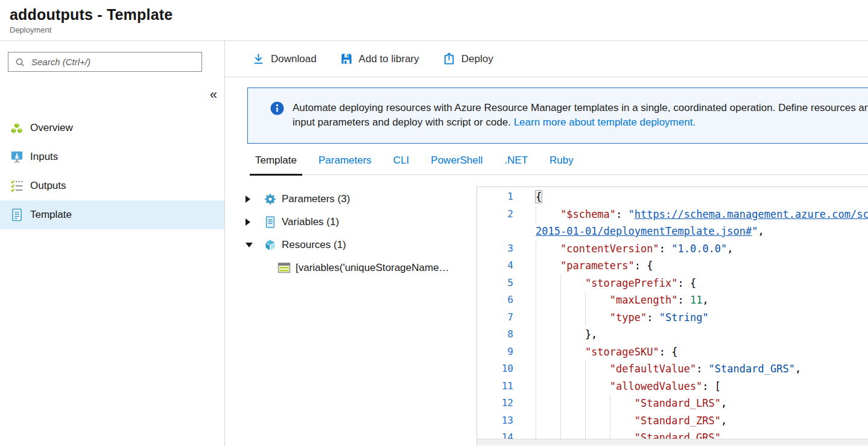  Describe the element at coordinates (478, 59) in the screenshot. I see `toolbar-button-label: Deploy` at that location.